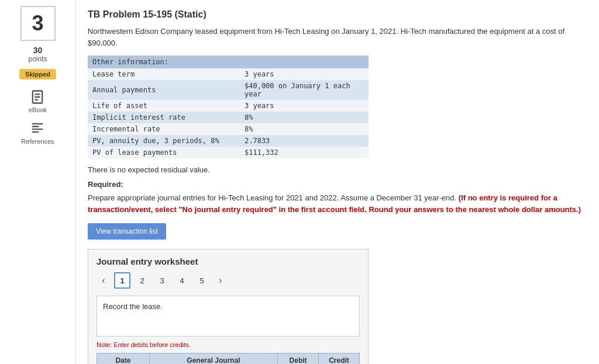 The width and height of the screenshot is (599, 364). Describe the element at coordinates (37, 129) in the screenshot. I see `references-icon` at that location.